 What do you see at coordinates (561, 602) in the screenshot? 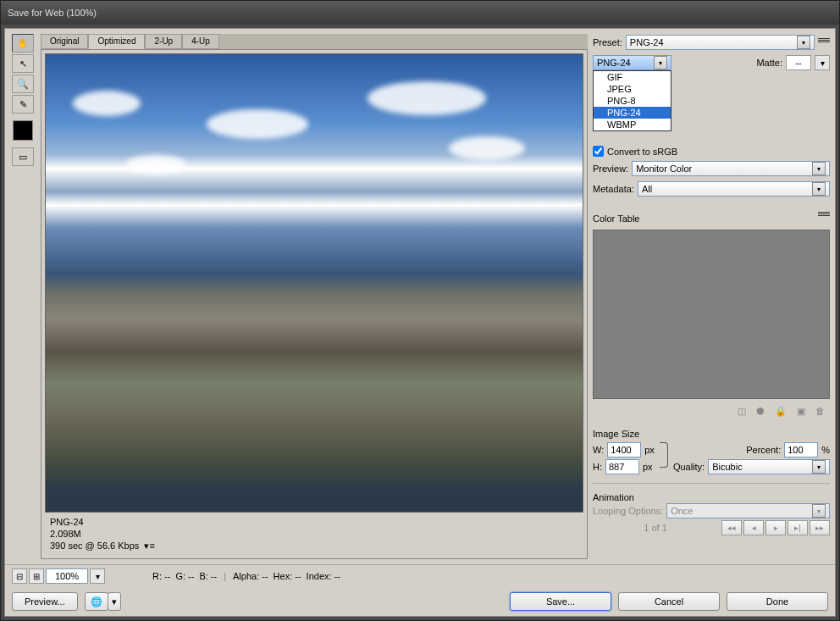
I see `save-button: Save...` at bounding box center [561, 602].